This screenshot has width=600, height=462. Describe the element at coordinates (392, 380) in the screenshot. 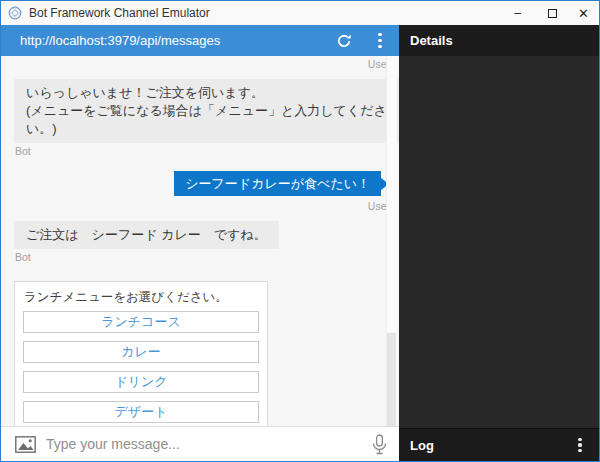

I see `chat-scrollbar-thumb` at that location.